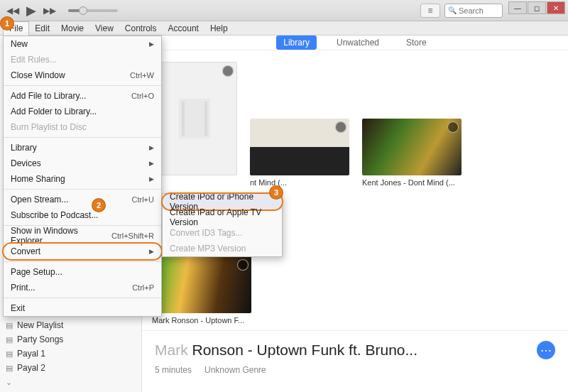 Image resolution: width=568 pixels, height=392 pixels. Describe the element at coordinates (71, 339) in the screenshot. I see `playlist-item: ▤Party Songs` at that location.